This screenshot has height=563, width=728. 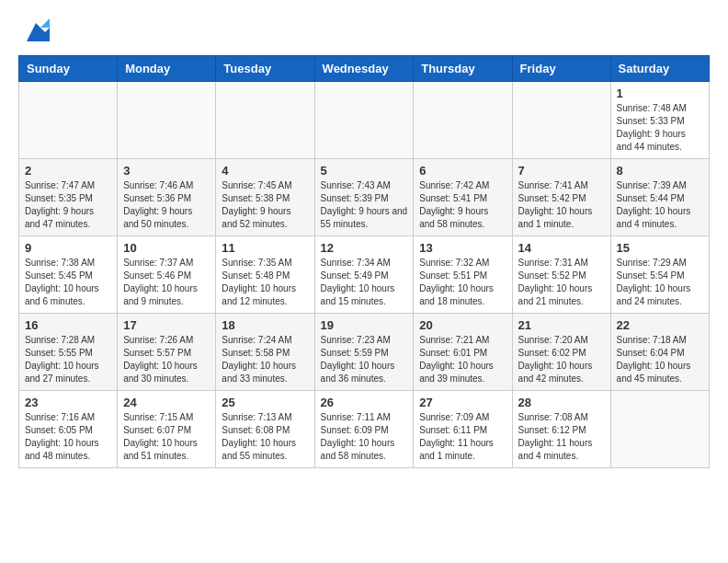 What do you see at coordinates (660, 171) in the screenshot?
I see `day-number: 8` at bounding box center [660, 171].